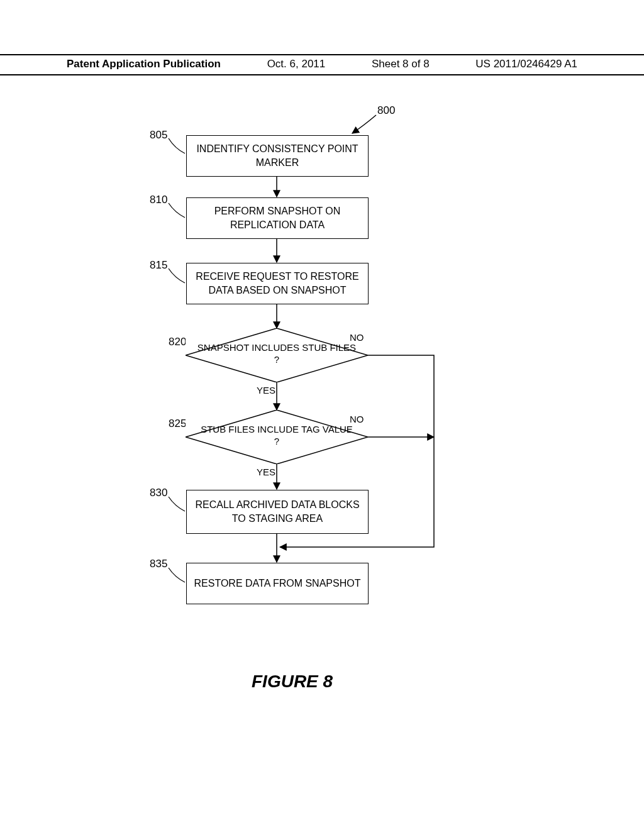 This screenshot has height=830, width=644. I want to click on label-825-no: NO, so click(357, 419).